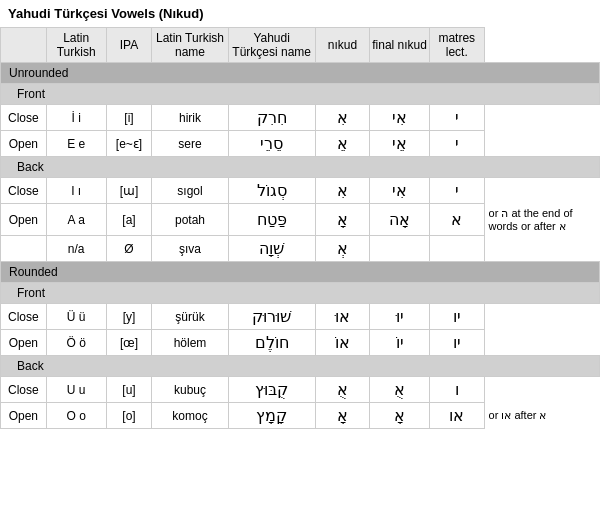 Image resolution: width=600 pixels, height=522 pixels. I want to click on latin-value: Ü ü, so click(76, 317).